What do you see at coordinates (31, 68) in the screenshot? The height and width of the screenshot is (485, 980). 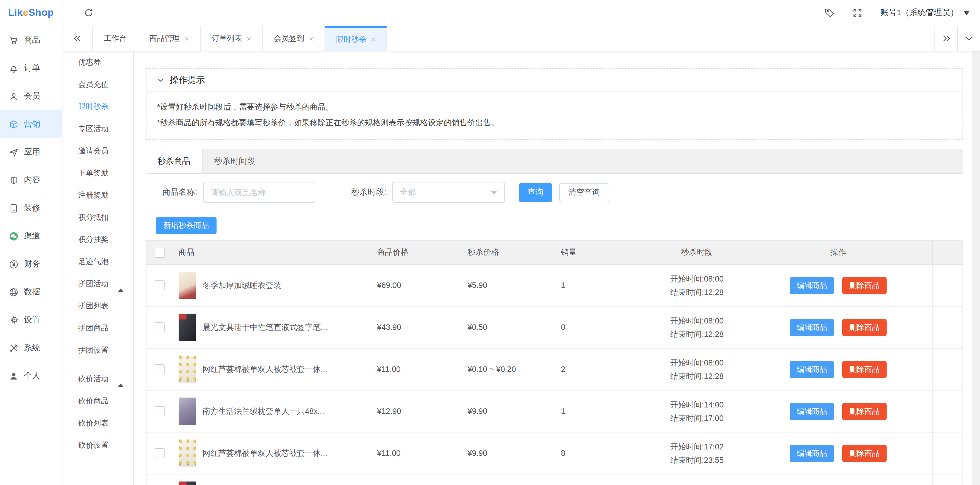 I see `sidebar-item-bell: 订单` at bounding box center [31, 68].